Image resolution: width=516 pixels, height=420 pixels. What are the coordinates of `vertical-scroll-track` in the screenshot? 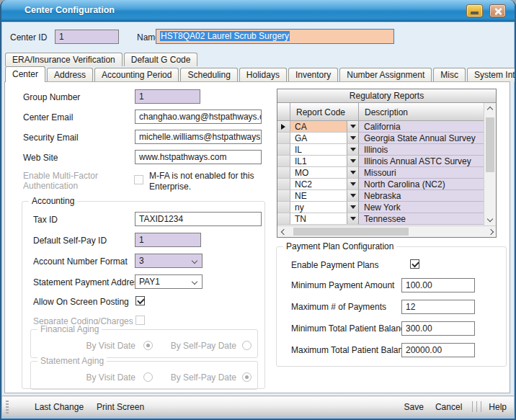 It's located at (490, 164).